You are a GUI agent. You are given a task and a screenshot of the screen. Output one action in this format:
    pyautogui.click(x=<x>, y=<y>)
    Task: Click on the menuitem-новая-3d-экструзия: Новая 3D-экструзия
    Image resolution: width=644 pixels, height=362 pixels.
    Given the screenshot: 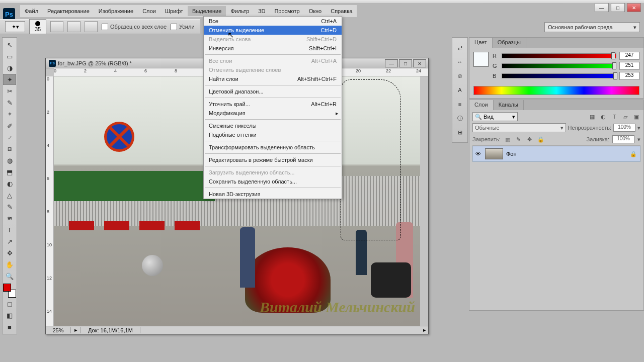 What is the action you would take?
    pyautogui.click(x=273, y=194)
    